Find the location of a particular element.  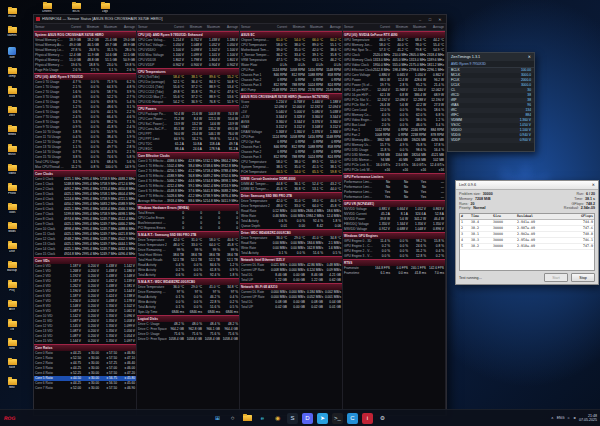

sensor-row: Queue Depth0.010.008.420.06 is located at coordinates (291, 226).